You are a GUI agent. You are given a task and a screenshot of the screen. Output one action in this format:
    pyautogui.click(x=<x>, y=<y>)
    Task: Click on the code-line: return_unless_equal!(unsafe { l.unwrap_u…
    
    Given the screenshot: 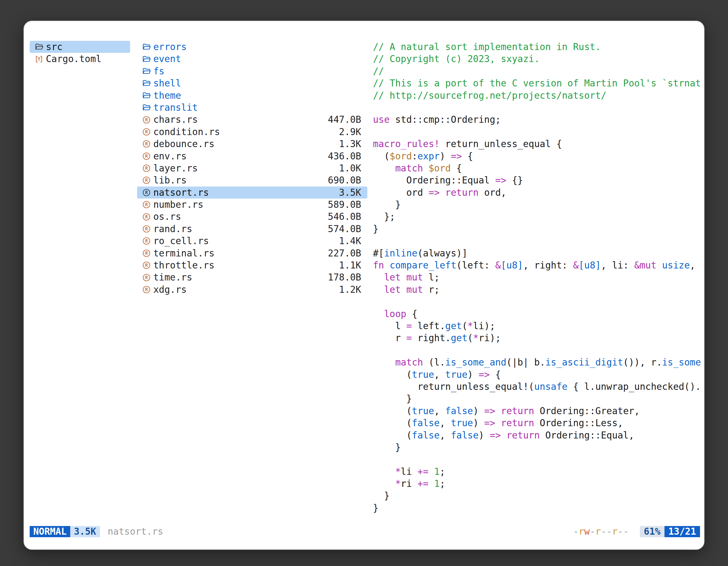 What is the action you would take?
    pyautogui.click(x=539, y=386)
    